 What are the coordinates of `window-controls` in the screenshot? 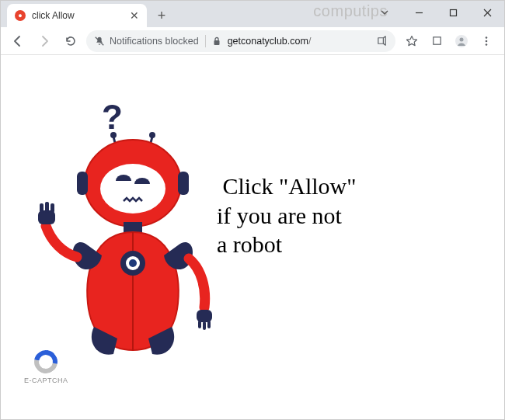 It's located at (436, 12).